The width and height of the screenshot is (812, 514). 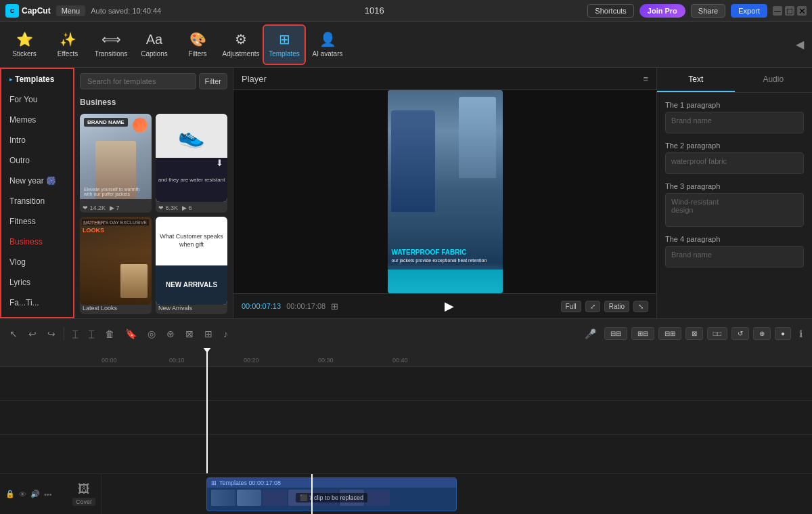 What do you see at coordinates (48, 494) in the screenshot?
I see `more-button: •••` at bounding box center [48, 494].